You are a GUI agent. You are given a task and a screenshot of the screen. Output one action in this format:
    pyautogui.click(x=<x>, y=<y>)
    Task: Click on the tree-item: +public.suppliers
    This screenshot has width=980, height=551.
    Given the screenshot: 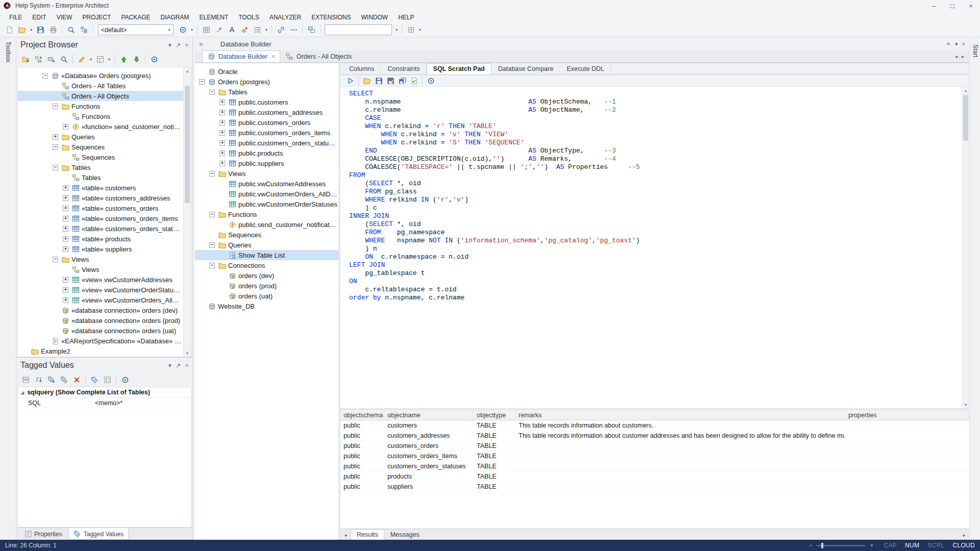 What is the action you would take?
    pyautogui.click(x=266, y=163)
    